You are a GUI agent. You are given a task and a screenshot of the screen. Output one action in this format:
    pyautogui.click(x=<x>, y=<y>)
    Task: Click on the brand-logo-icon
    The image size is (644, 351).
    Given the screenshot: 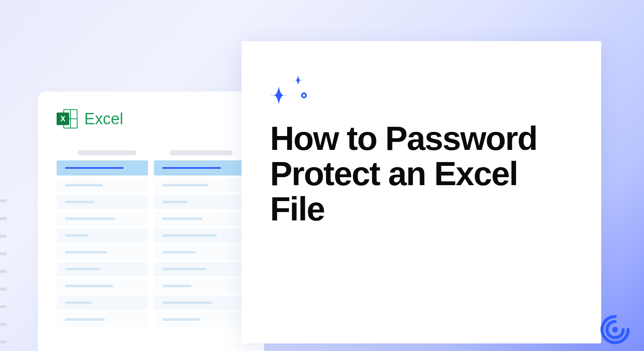 What is the action you would take?
    pyautogui.click(x=615, y=330)
    